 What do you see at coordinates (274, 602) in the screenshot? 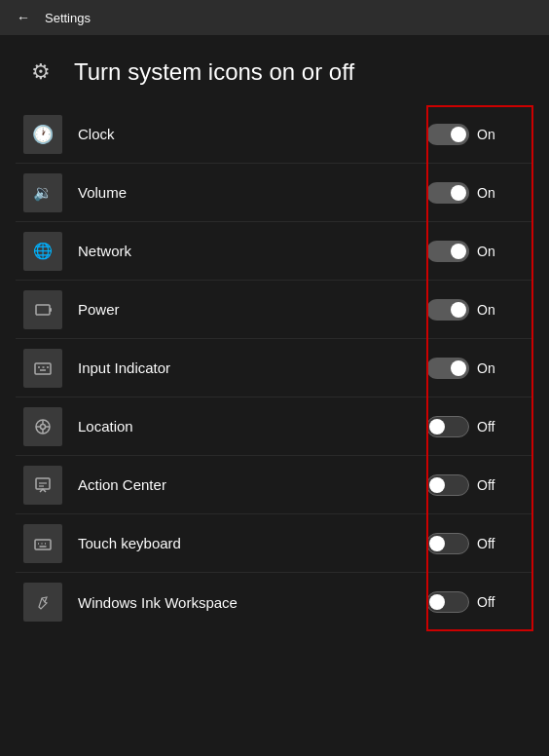
I see `settings-item-windows-ink: Windows Ink Workspace Off` at bounding box center [274, 602].